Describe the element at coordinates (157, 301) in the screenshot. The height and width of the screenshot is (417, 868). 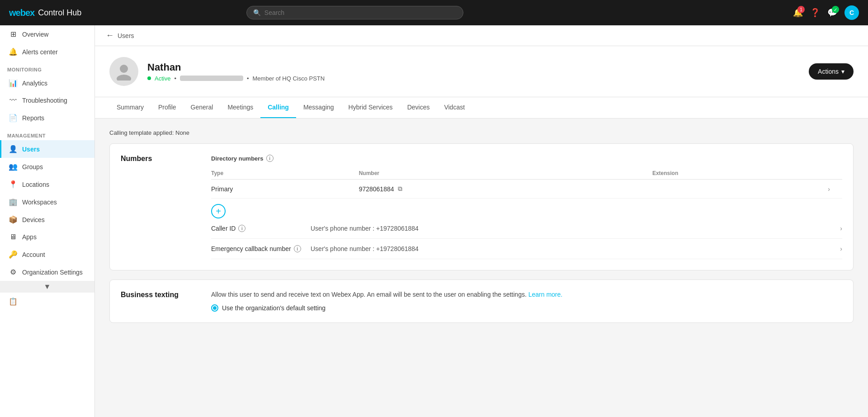
I see `business-texting-left: Business texting` at that location.